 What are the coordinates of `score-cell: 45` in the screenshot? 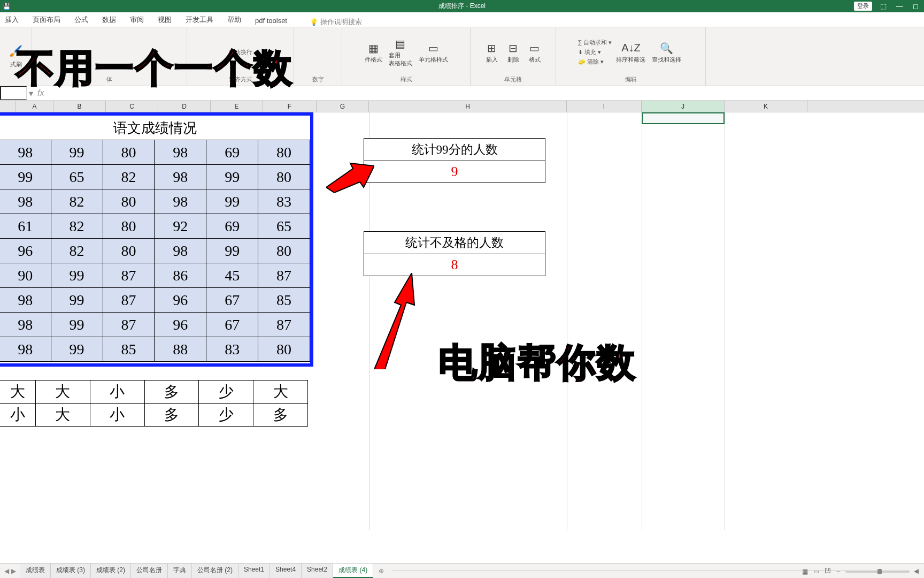 It's located at (232, 276).